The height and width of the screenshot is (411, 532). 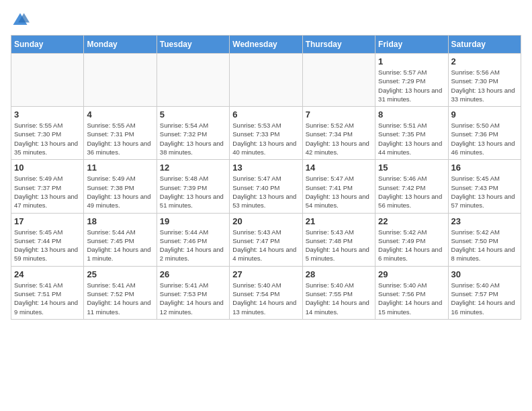 What do you see at coordinates (412, 187) in the screenshot?
I see `calendar-cell: 15Sunrise: 5:46 AM Sunset: 7:42 PM Dayli…` at bounding box center [412, 187].